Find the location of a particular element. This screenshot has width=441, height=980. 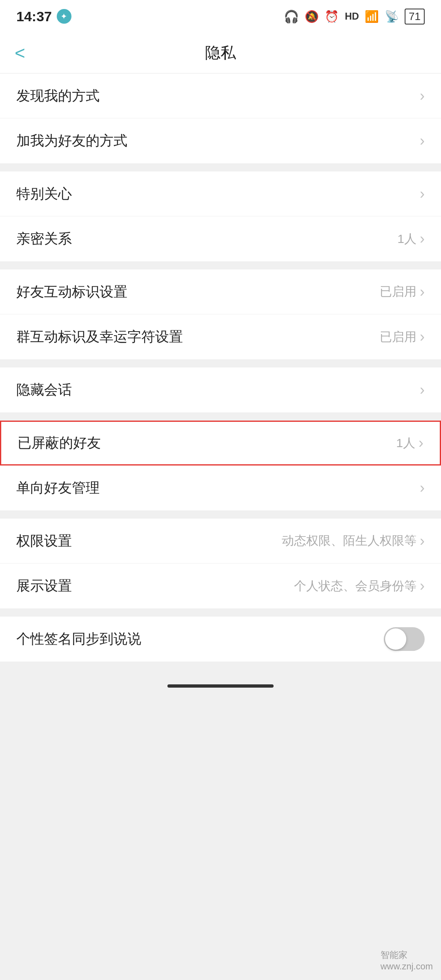

alarm-icon: ⏰ is located at coordinates (332, 16).